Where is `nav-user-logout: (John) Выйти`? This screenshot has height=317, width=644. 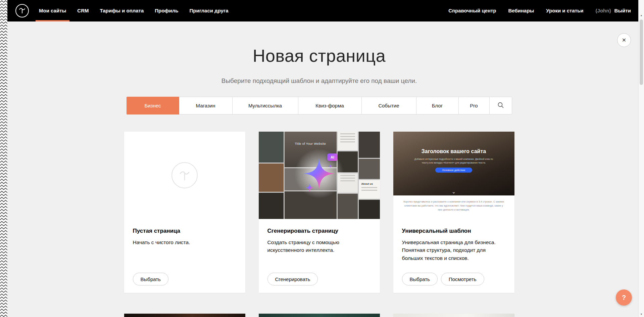 nav-user-logout: (John) Выйти is located at coordinates (613, 11).